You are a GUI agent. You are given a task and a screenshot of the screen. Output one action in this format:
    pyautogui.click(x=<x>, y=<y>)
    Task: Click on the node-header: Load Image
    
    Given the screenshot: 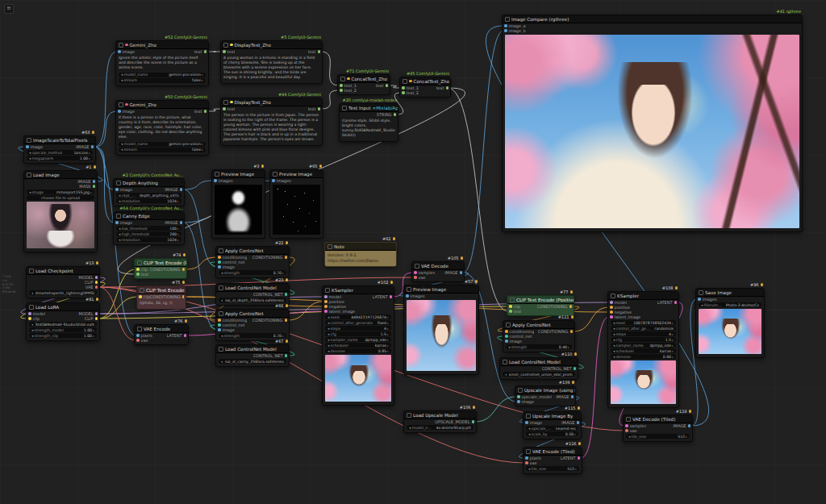 What is the action you would take?
    pyautogui.click(x=60, y=175)
    